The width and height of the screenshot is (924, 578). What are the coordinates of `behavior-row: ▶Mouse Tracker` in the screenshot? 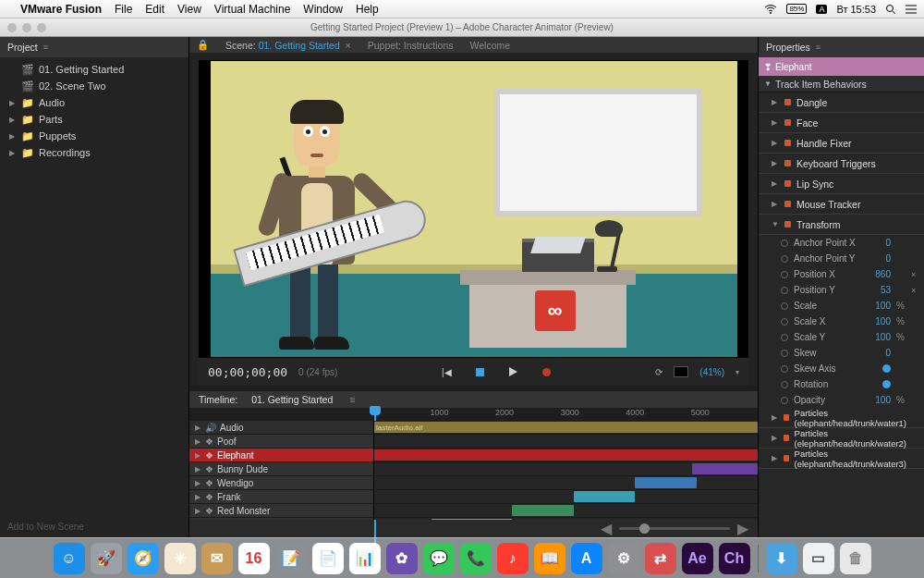 It's located at (841, 204).